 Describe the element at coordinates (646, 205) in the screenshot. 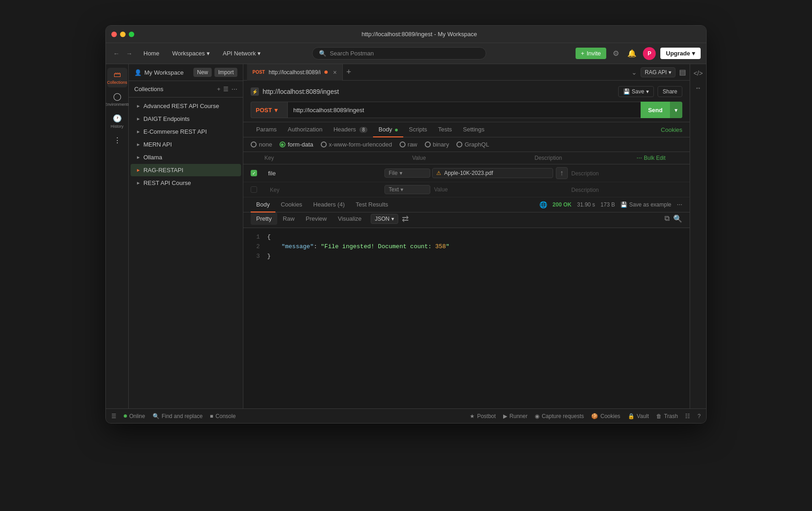

I see `save-example-button: 💾 Save as example` at that location.